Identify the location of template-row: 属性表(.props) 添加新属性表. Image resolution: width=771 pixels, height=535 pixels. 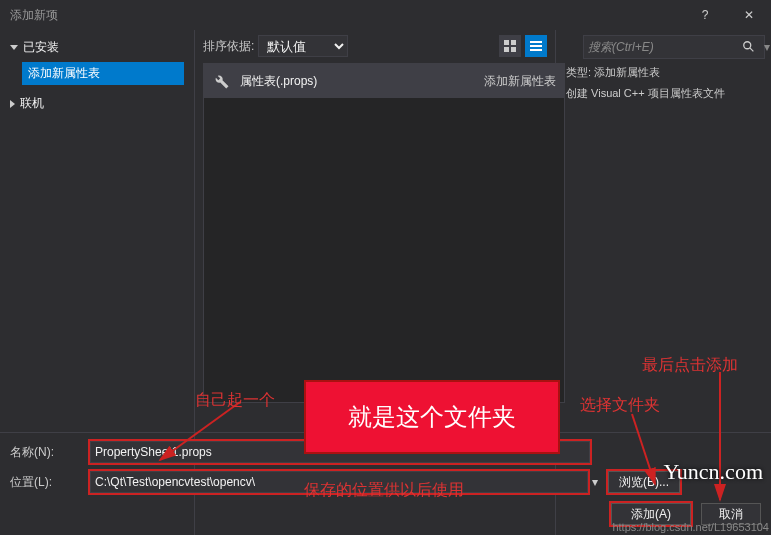
(384, 81).